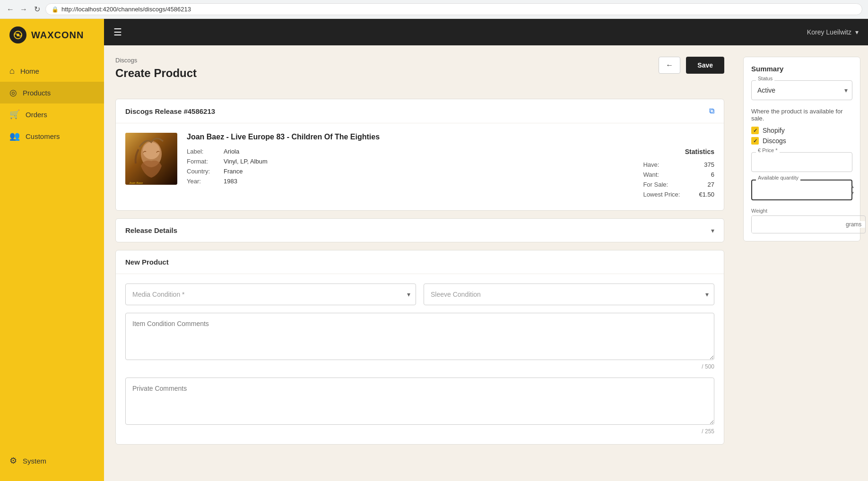 This screenshot has width=868, height=481. What do you see at coordinates (802, 162) in the screenshot?
I see `price-input` at bounding box center [802, 162].